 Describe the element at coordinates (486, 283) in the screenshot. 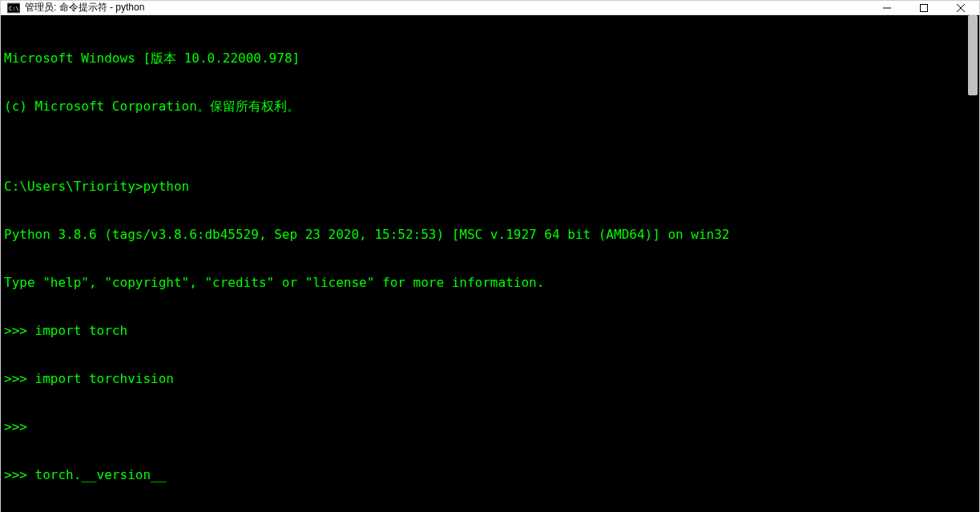

I see `terminal-line: Type "help", "copyright", "credits" or "…` at that location.